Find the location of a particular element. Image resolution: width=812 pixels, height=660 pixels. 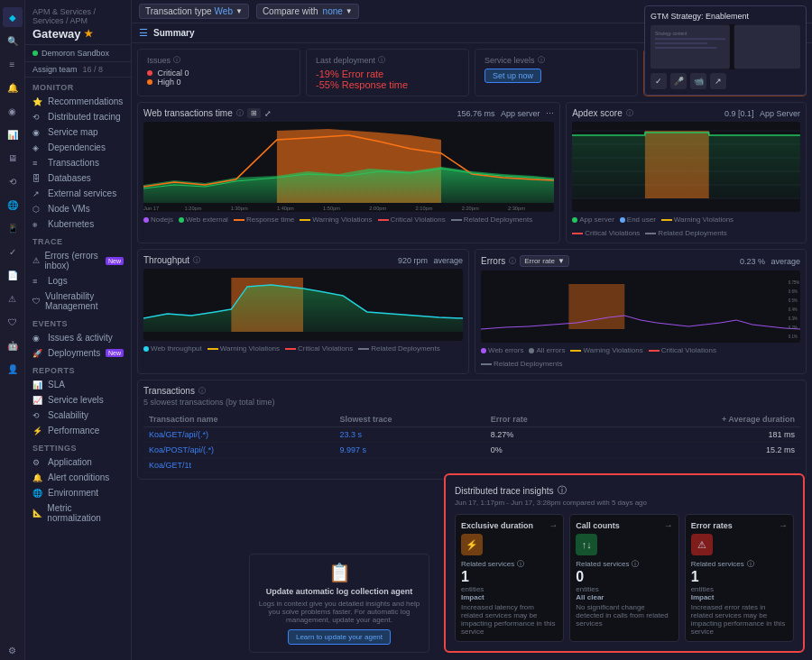

issues-values: Critical 0 High 0 is located at coordinates (218, 78).